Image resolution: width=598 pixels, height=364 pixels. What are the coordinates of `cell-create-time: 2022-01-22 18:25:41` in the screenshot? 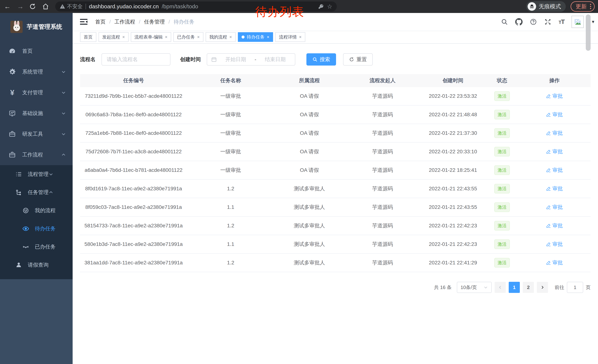 It's located at (453, 170).